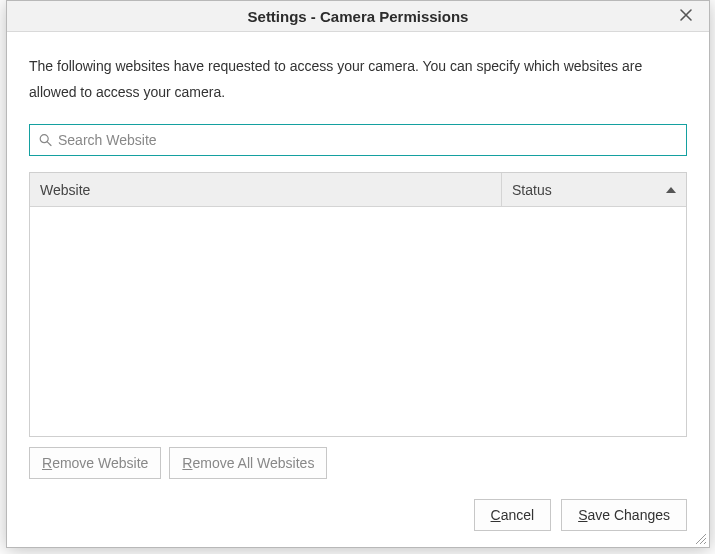  What do you see at coordinates (358, 140) in the screenshot?
I see `search-wrap` at bounding box center [358, 140].